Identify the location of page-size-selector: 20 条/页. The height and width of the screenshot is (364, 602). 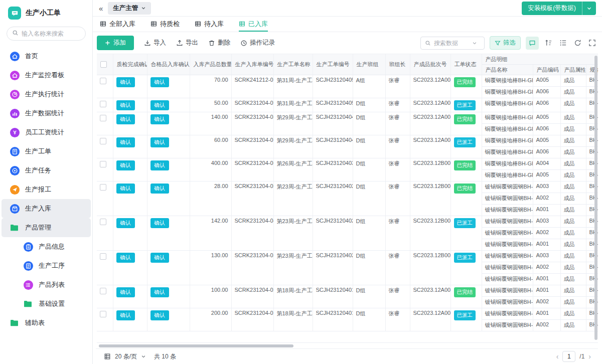
(125, 357).